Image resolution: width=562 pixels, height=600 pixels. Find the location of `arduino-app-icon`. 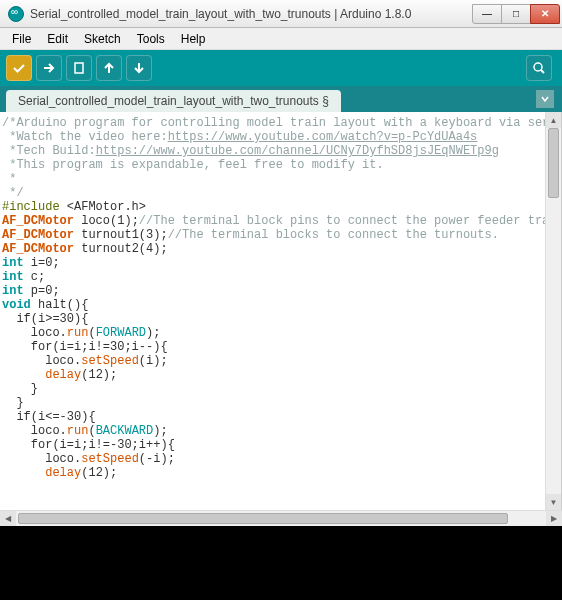

arduino-app-icon is located at coordinates (16, 14).